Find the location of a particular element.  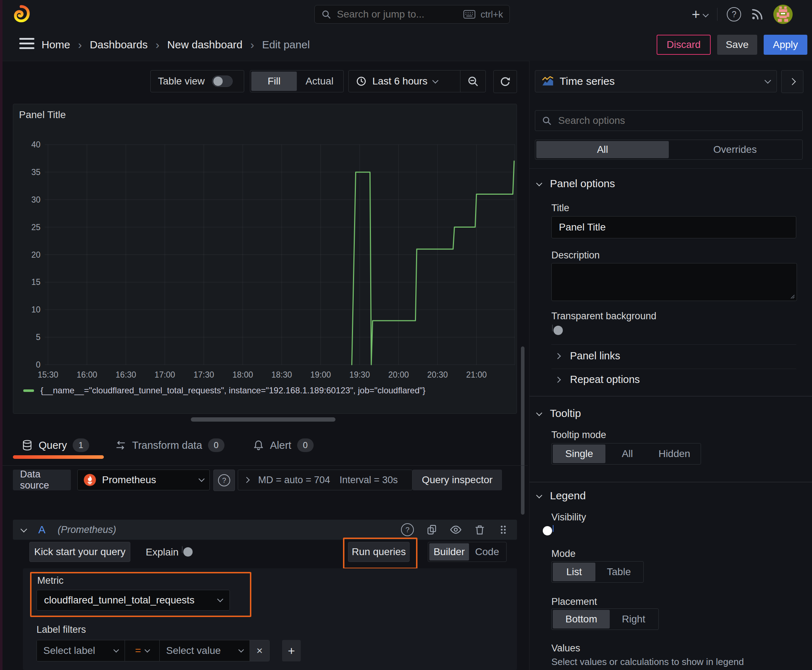

tab-transform: Transform data 0 is located at coordinates (170, 445).